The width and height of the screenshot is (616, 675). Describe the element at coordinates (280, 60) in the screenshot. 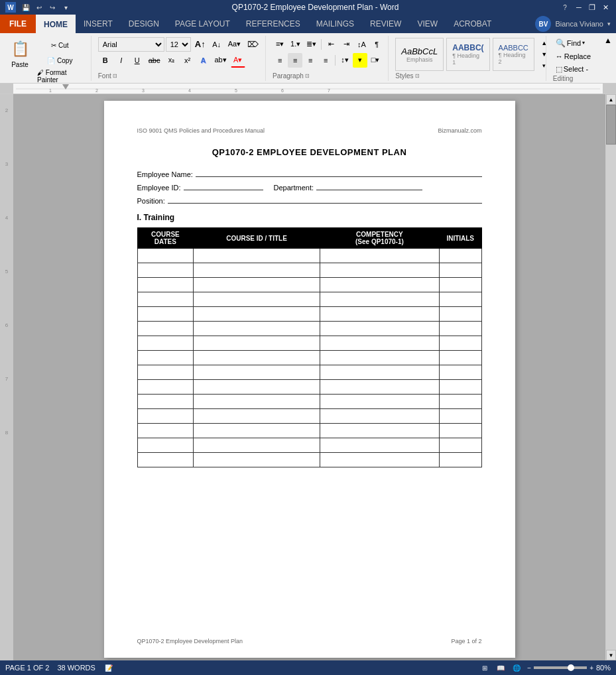

I see `align-left-button: ≡` at that location.